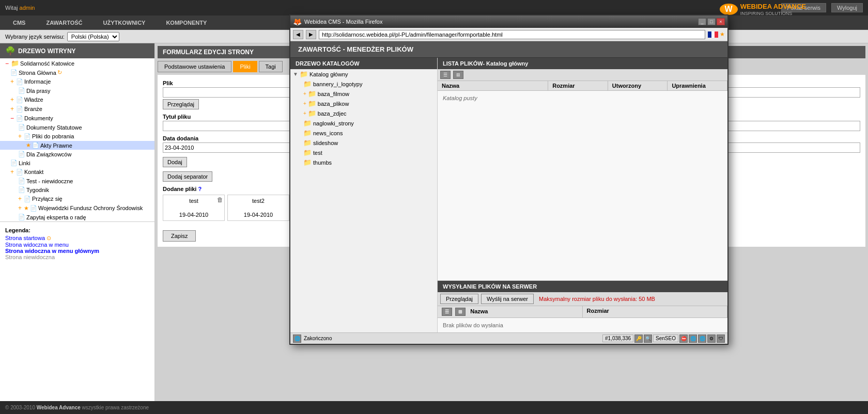 The width and height of the screenshot is (868, 414). What do you see at coordinates (509, 22) in the screenshot?
I see `browser-titlebar: 🦊 Webidea CMS - Mozilla Firefox _ □ ×` at bounding box center [509, 22].